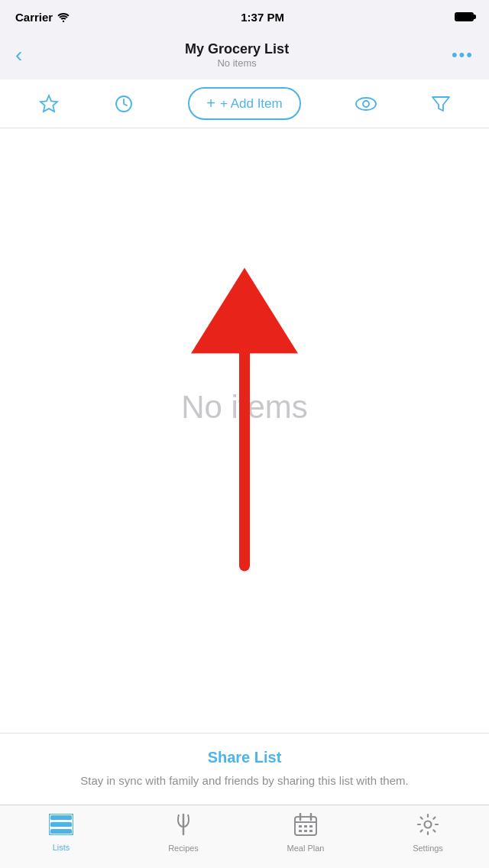  I want to click on view-button, so click(366, 104).